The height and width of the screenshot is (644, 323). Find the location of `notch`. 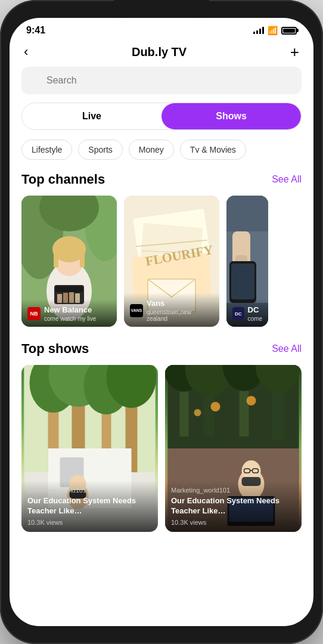

notch is located at coordinates (162, 9).